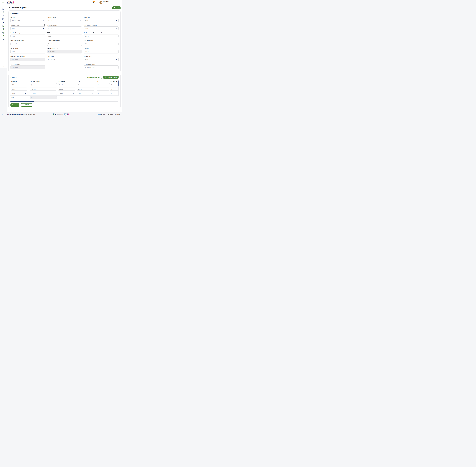  I want to click on sidebar-item-edit-document, so click(3, 26).